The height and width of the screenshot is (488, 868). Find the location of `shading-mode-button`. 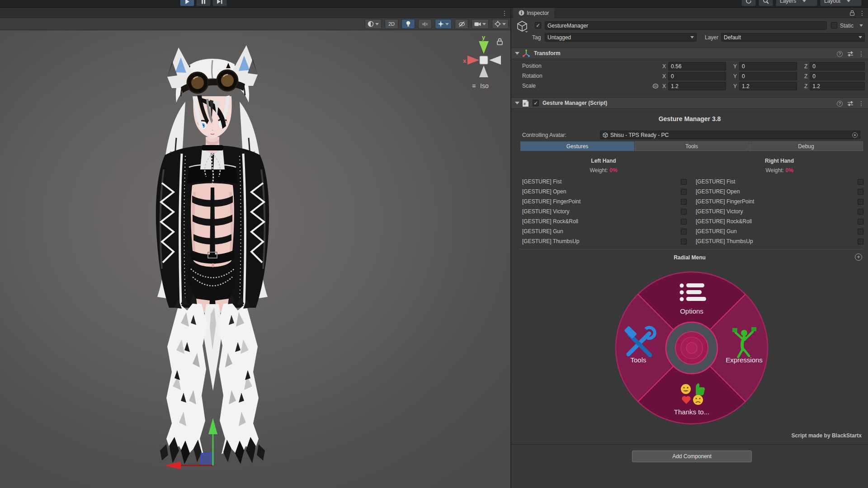

shading-mode-button is located at coordinates (373, 24).